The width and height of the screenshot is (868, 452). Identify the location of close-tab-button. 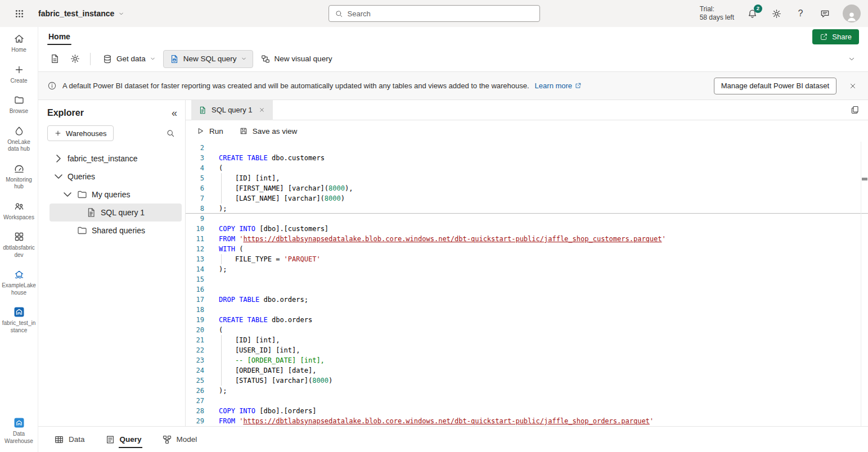
(262, 110).